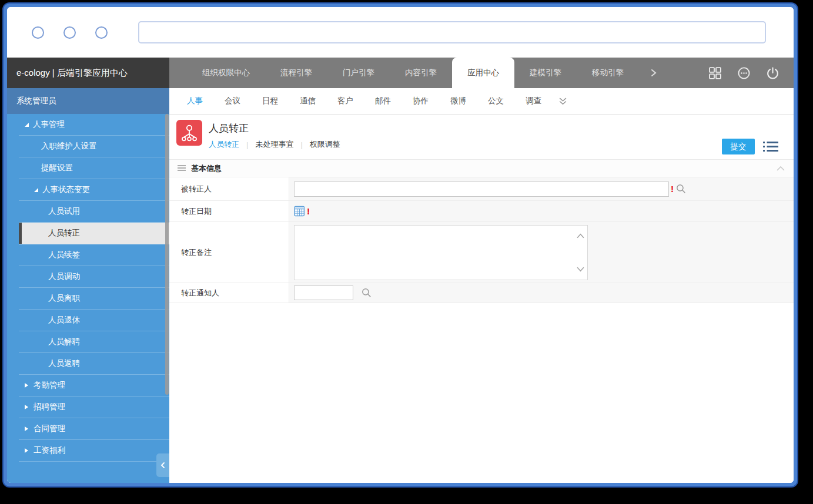 This screenshot has width=813, height=504. Describe the element at coordinates (346, 101) in the screenshot. I see `subnav-item-customer: 客户` at that location.